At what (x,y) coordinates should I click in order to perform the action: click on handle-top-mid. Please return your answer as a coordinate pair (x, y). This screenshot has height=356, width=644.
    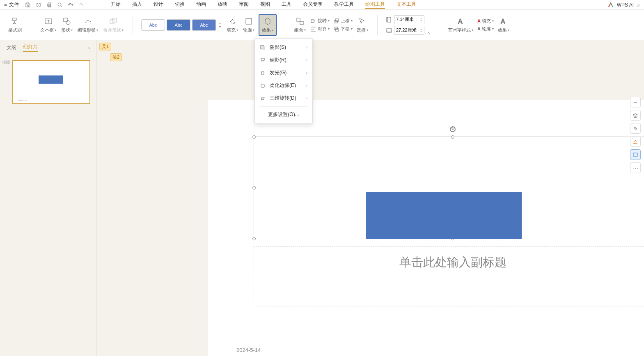
    Looking at the image, I should click on (453, 137).